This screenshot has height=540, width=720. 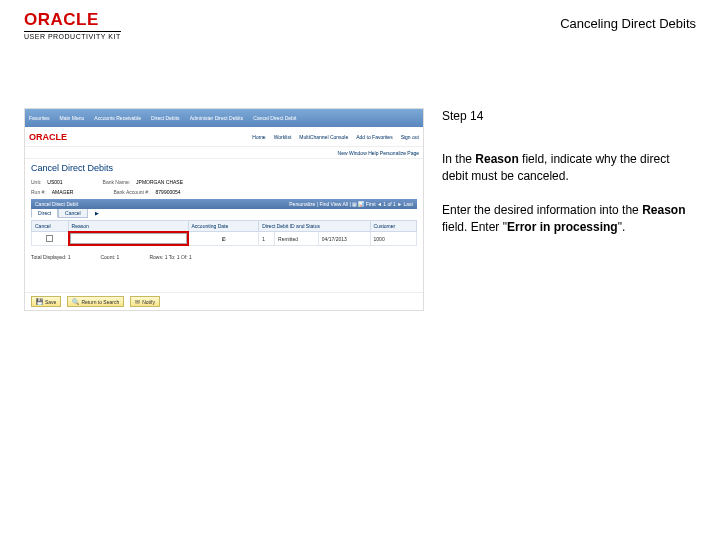 What do you see at coordinates (344, 239) in the screenshot?
I see `dd-date-value: 04/17/2013` at bounding box center [344, 239].